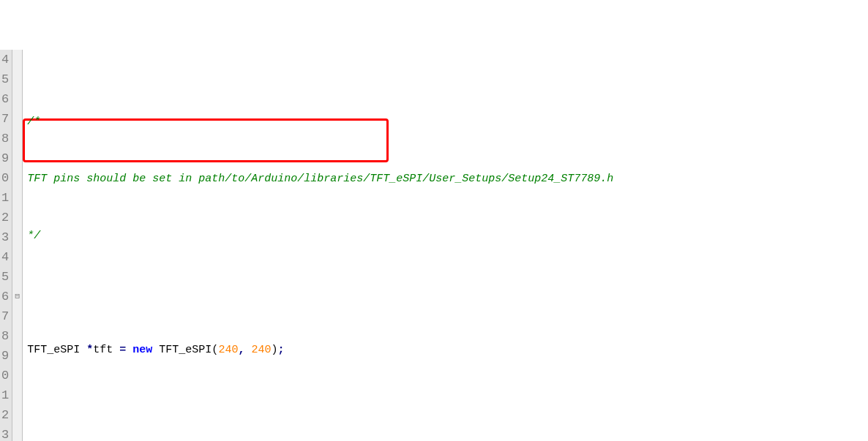 The width and height of the screenshot is (868, 441). Describe the element at coordinates (18, 297) in the screenshot. I see `fold-marker: ⊟` at that location.